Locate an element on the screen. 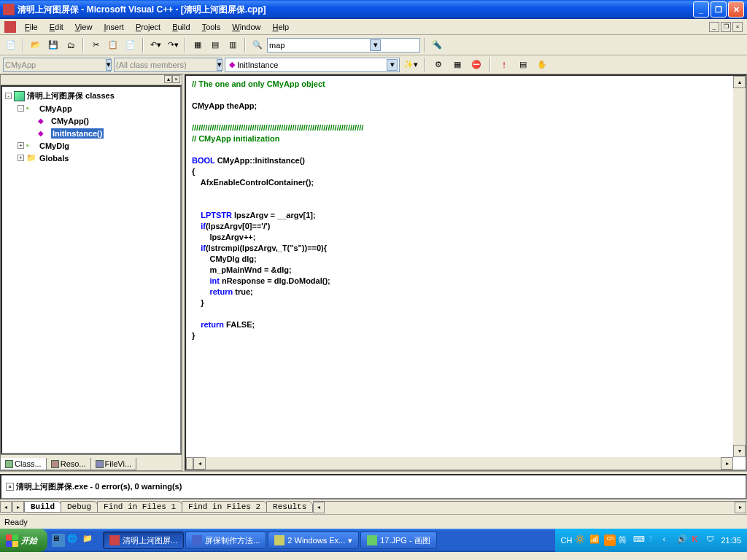 This screenshot has width=747, height=560. output-scroll-left: ◂ is located at coordinates (319, 508).